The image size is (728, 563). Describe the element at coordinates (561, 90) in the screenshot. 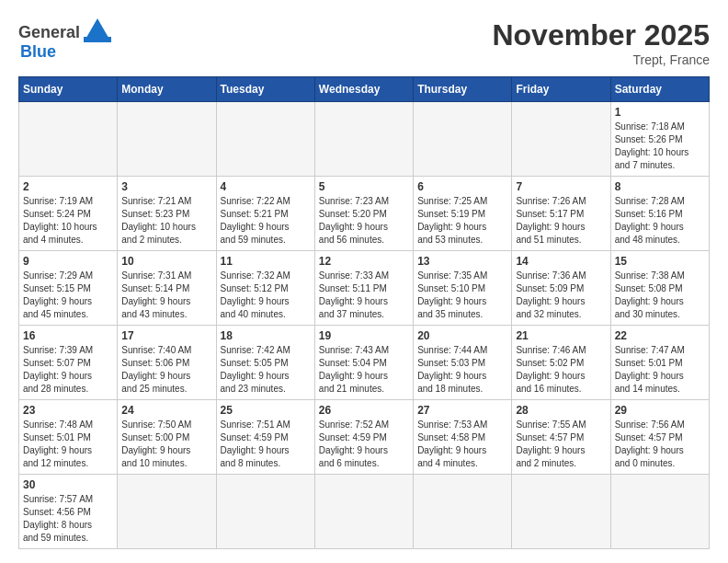

I see `header-friday: Friday` at that location.